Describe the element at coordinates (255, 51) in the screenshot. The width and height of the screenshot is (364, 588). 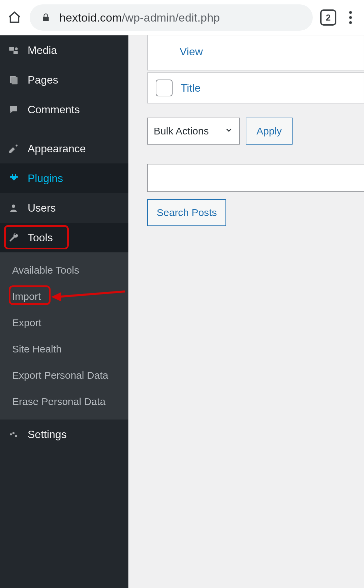
I see `row-action-view: View` at that location.